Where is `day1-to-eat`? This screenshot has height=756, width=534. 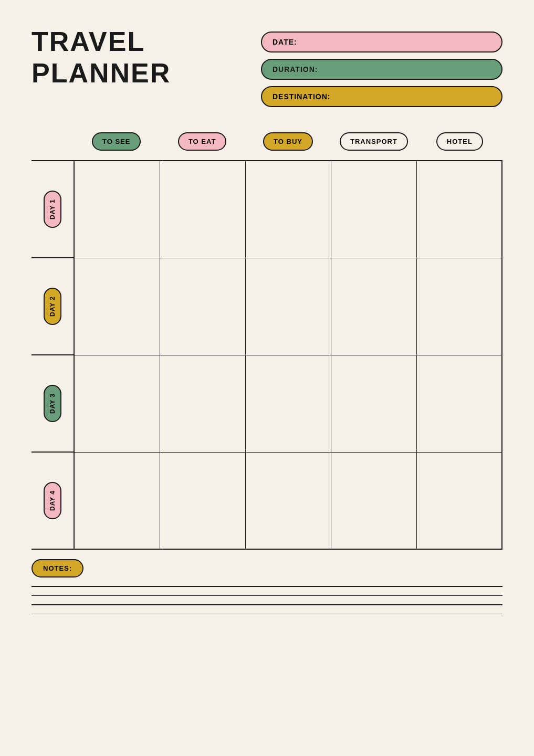 day1-to-eat is located at coordinates (203, 209).